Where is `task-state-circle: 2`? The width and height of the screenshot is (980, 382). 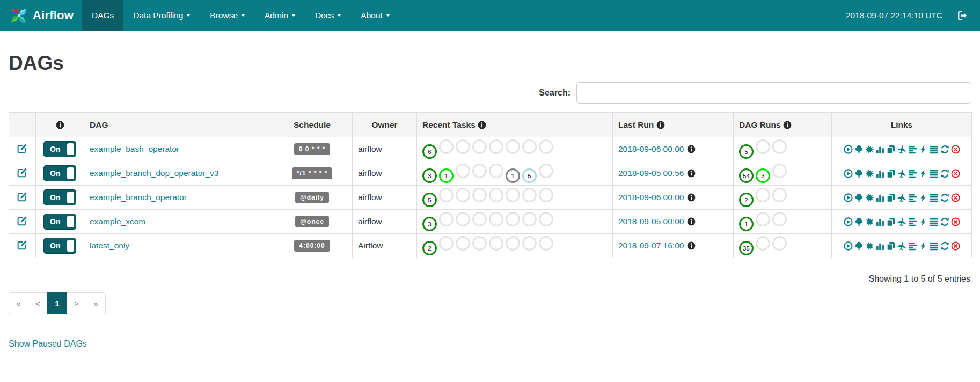
task-state-circle: 2 is located at coordinates (429, 248).